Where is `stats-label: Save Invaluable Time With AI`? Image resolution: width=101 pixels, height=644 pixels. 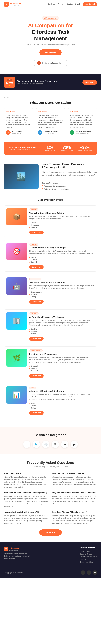 stats-label: Save Invaluable Time With AI is located at coordinates (25, 148).